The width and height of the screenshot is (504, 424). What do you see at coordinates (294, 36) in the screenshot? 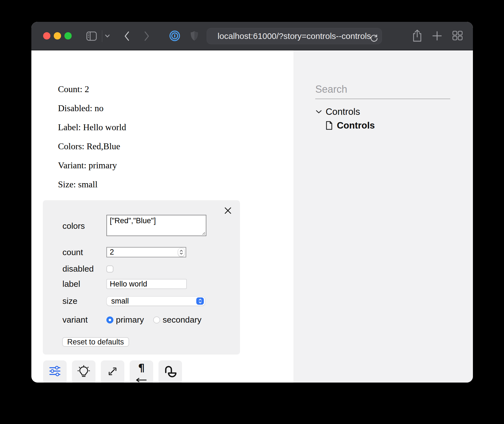
I see `address-bar-url: localhost:61000/?story=controls--control…` at bounding box center [294, 36].